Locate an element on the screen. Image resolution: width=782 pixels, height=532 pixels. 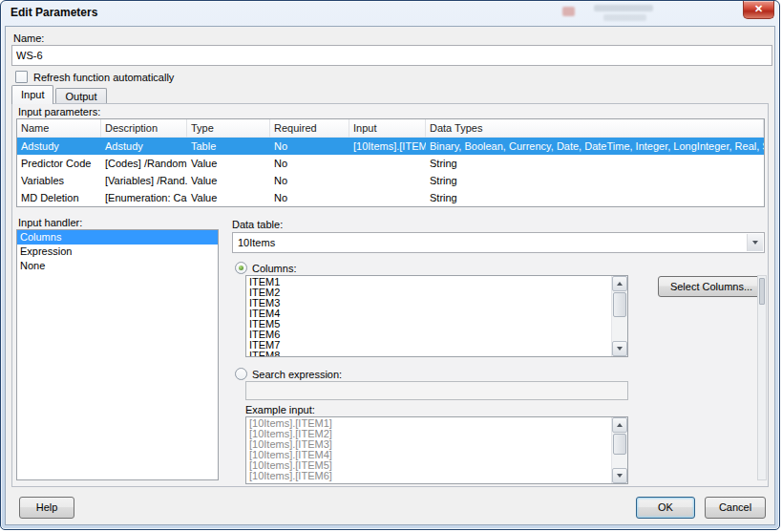
columns-list-scrollbar is located at coordinates (619, 316).